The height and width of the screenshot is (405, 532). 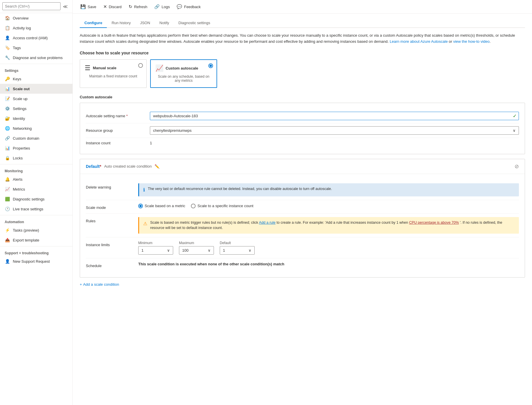 What do you see at coordinates (302, 285) in the screenshot?
I see `add-scale-condition-link: + Add a scale condition` at bounding box center [302, 285].